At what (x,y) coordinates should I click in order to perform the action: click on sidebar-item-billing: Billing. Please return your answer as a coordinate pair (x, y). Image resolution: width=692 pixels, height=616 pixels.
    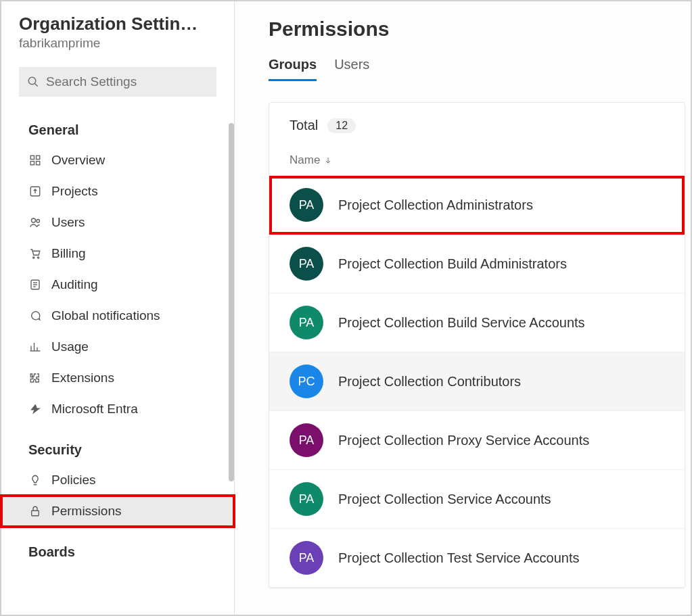
    Looking at the image, I should click on (118, 254).